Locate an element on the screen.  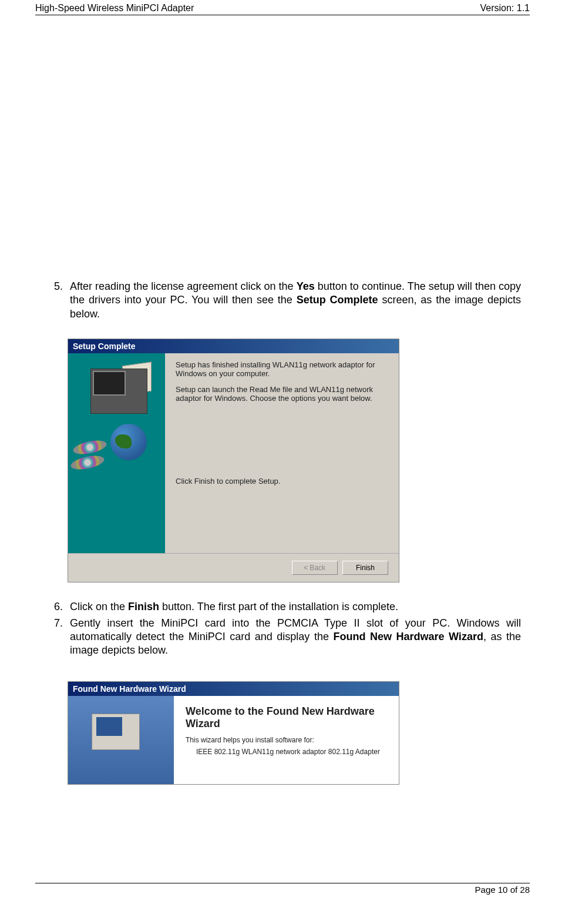
step-number: 7. is located at coordinates (57, 637).